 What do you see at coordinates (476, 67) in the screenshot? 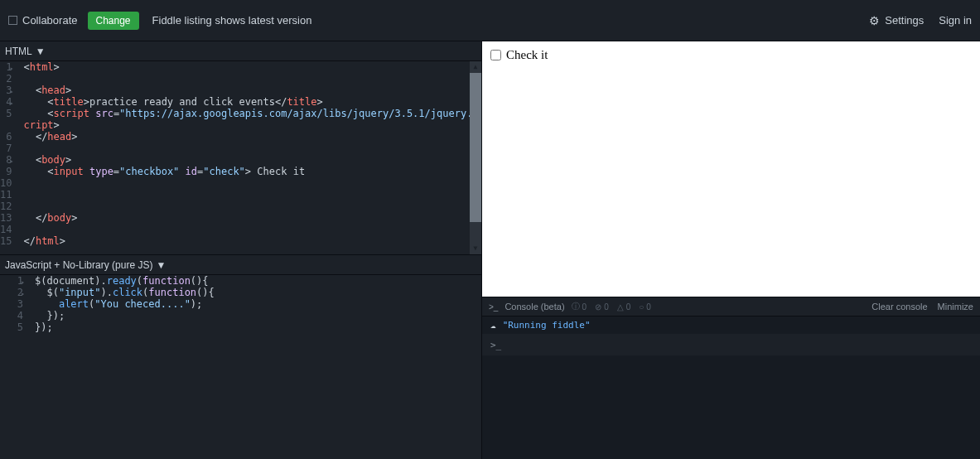
I see `scroll-up-arrow-icon: ▲` at bounding box center [476, 67].